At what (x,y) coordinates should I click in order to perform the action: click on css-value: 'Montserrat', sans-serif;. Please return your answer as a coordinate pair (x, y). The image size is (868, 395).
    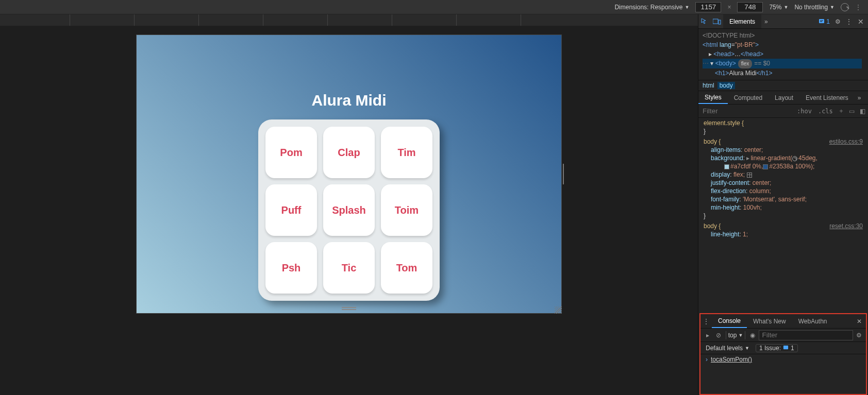
    Looking at the image, I should click on (775, 199).